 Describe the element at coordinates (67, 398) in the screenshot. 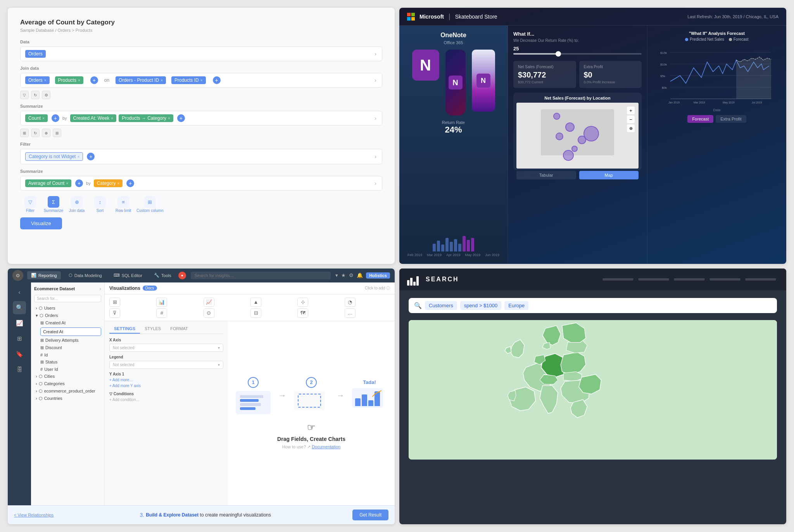

I see `tree-countries: › ⬡ Countries` at that location.